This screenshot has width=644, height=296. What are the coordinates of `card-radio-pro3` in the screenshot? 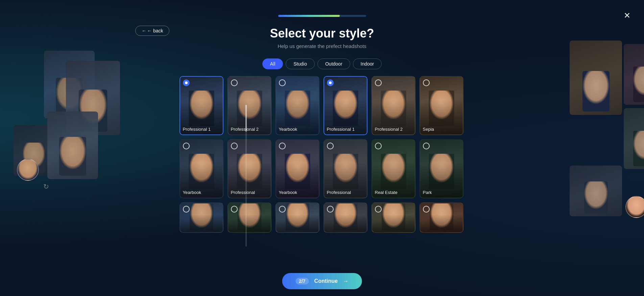 It's located at (234, 146).